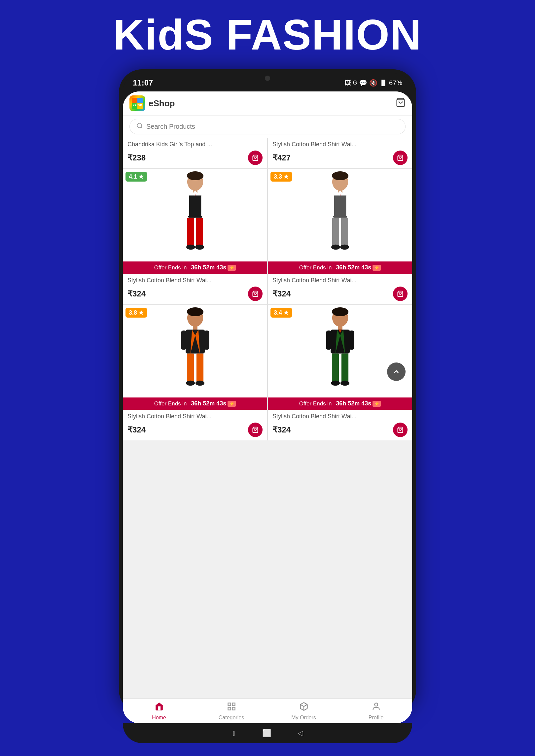 The height and width of the screenshot is (756, 535). I want to click on rating-badge-4: 3.3 ★, so click(281, 177).